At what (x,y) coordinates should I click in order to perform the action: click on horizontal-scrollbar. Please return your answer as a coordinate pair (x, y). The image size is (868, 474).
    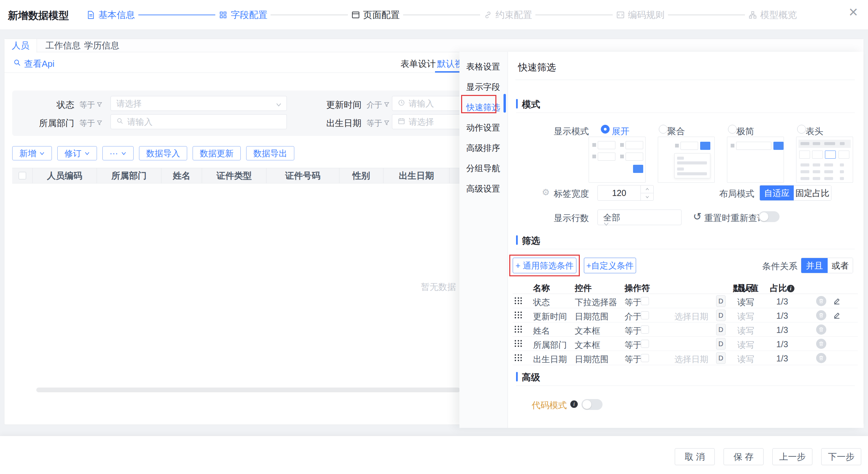
    Looking at the image, I should click on (248, 390).